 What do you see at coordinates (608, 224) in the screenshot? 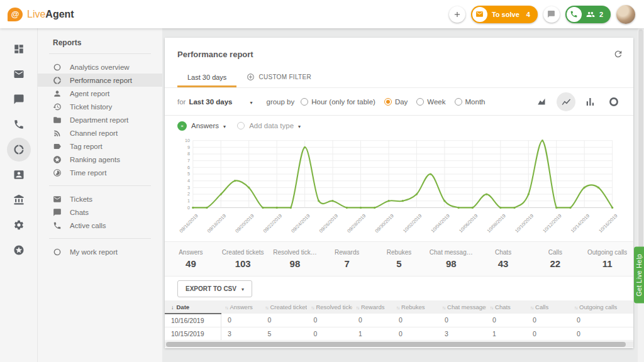
I see `svg-text: 10/16/2019` at bounding box center [608, 224].